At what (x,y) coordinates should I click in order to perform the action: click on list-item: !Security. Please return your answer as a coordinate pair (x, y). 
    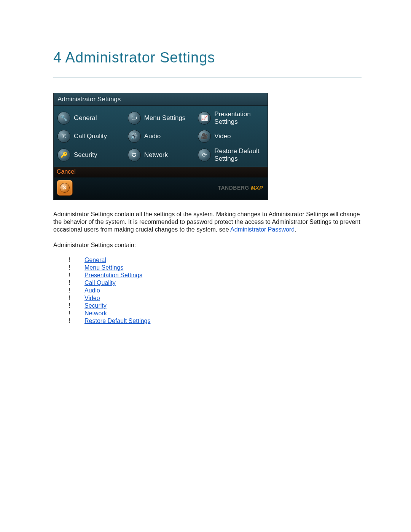
    Looking at the image, I should click on (215, 306).